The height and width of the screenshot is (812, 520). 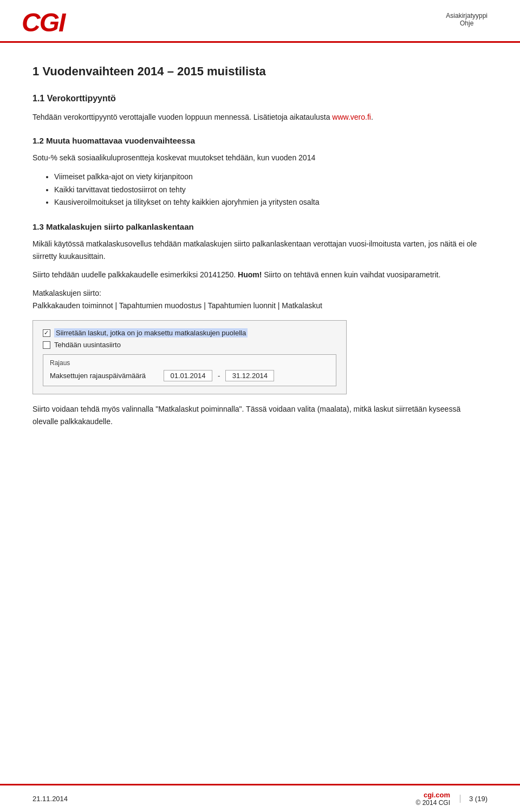 I want to click on section-1-2-para: Sotu-% sekä sosiaalikuluprosentteja kosk…, so click(x=260, y=158).